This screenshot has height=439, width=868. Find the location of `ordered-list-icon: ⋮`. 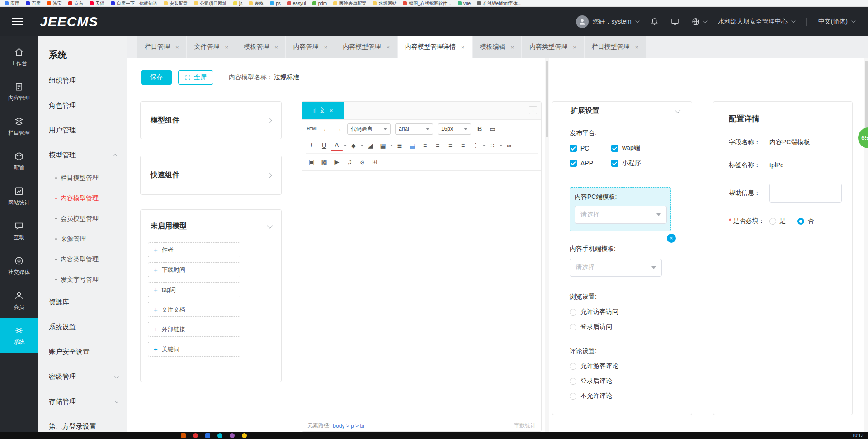

ordered-list-icon: ⋮ is located at coordinates (476, 146).